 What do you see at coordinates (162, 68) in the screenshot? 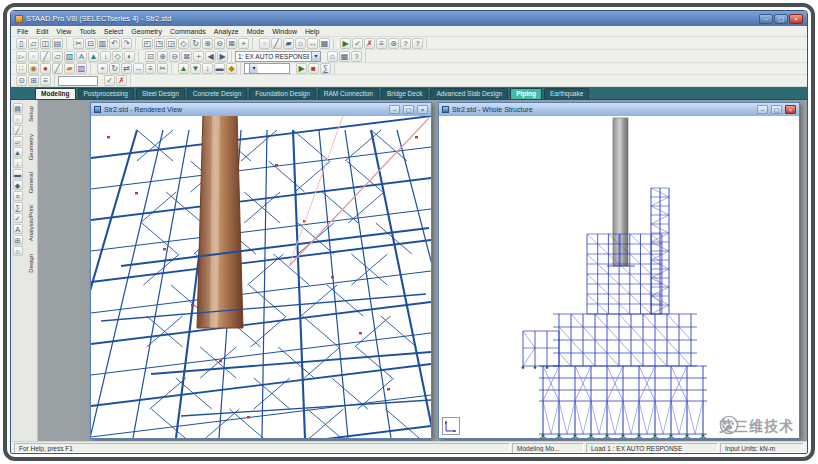
I see `split-beam-icon: ✂` at bounding box center [162, 68].